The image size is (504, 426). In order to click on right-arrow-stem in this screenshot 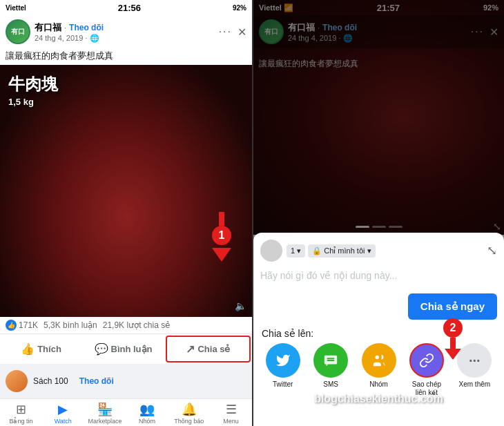, I will do `click(453, 343)`.